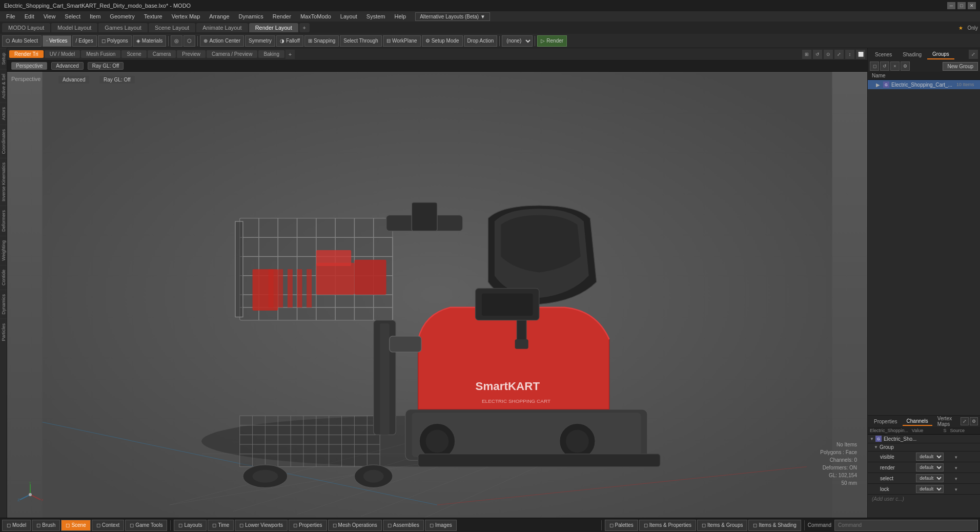 The width and height of the screenshot is (980, 532). Describe the element at coordinates (150, 41) in the screenshot. I see `materials-button: ◈ Materials` at that location.